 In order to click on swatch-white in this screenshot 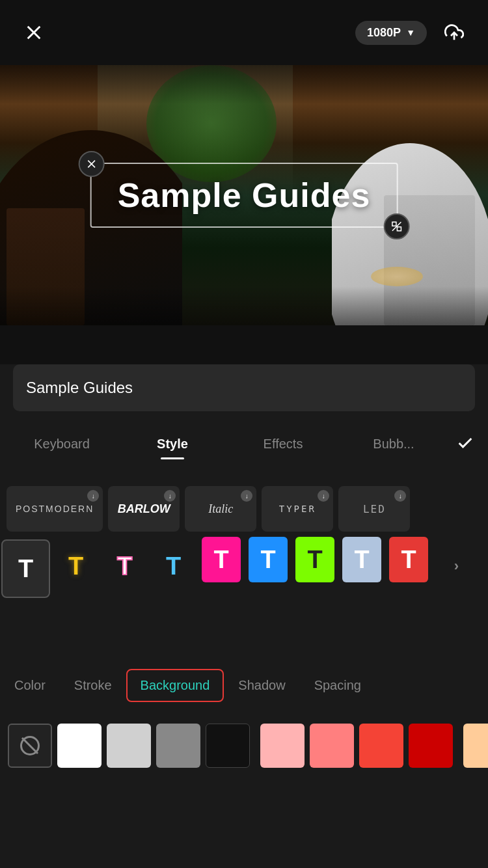, I will do `click(79, 746)`.